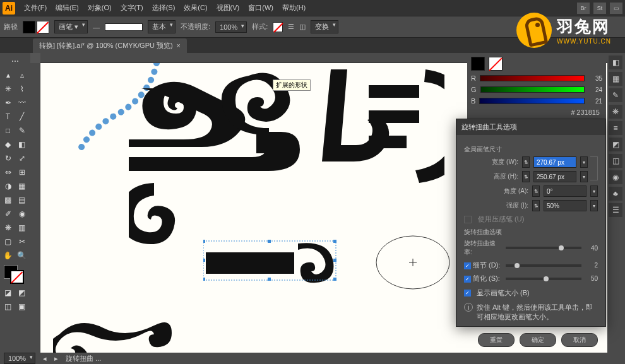  I want to click on detail-slider, so click(544, 266).